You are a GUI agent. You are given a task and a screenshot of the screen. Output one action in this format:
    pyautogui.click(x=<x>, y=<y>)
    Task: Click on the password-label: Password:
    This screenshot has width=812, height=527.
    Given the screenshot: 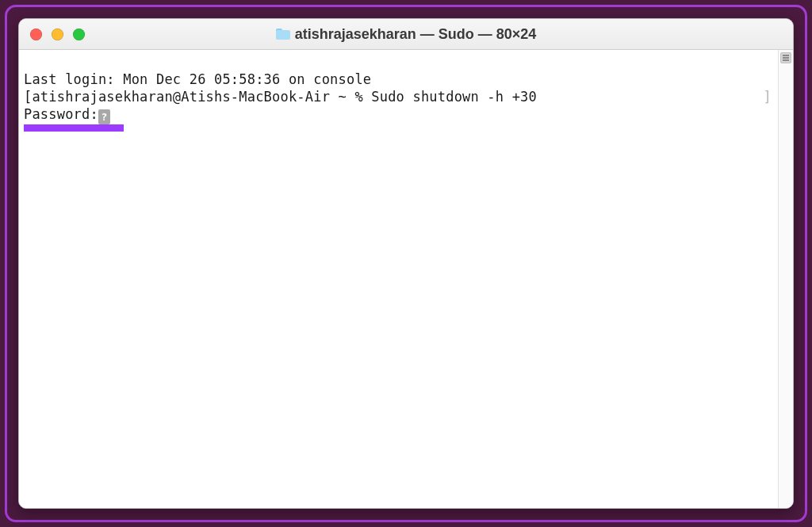 What is the action you would take?
    pyautogui.click(x=61, y=114)
    